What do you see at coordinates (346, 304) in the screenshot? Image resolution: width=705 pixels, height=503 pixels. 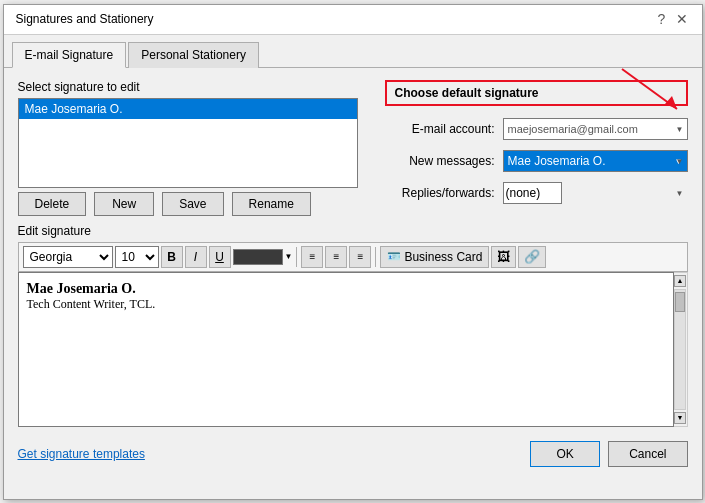 I see `sig-content-title: Tech Content Writer, TCL.` at bounding box center [346, 304].